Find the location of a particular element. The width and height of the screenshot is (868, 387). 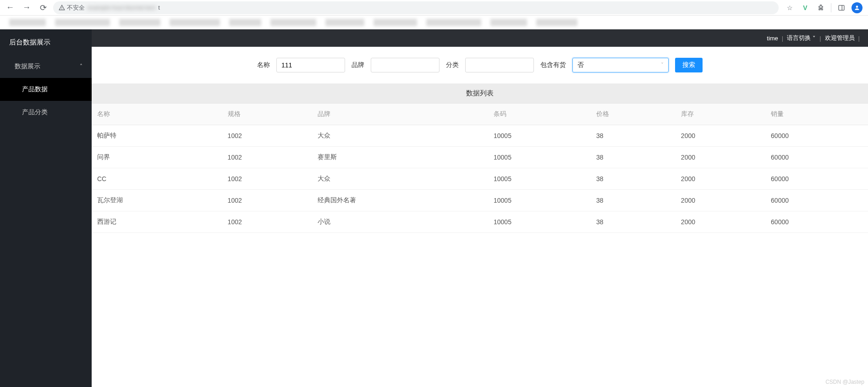

bookmarks-bar-blurred is located at coordinates (434, 22).